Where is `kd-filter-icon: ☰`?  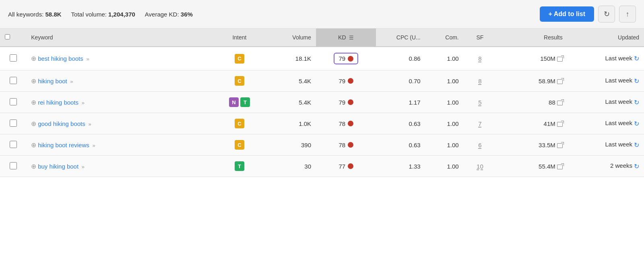 kd-filter-icon: ☰ is located at coordinates (351, 38).